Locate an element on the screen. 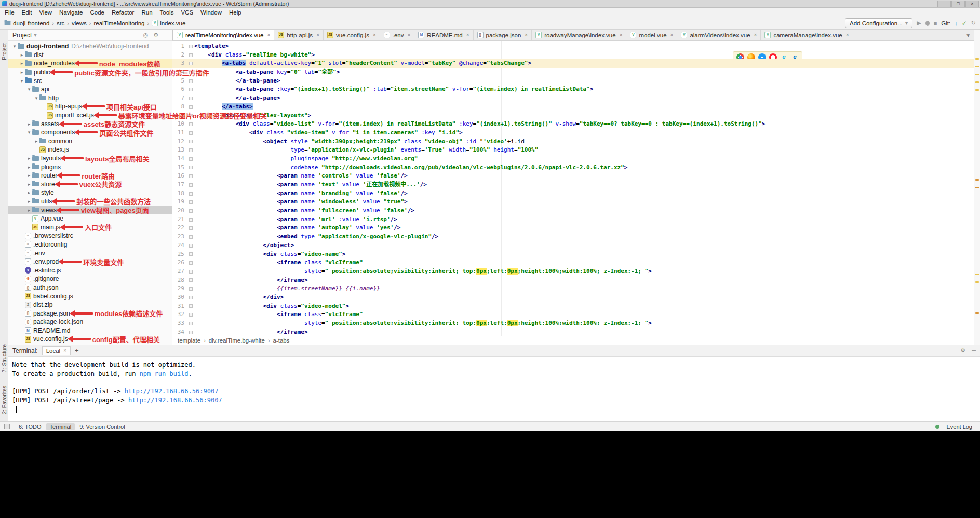  code-line-34: 34 </iframe> is located at coordinates (573, 332).